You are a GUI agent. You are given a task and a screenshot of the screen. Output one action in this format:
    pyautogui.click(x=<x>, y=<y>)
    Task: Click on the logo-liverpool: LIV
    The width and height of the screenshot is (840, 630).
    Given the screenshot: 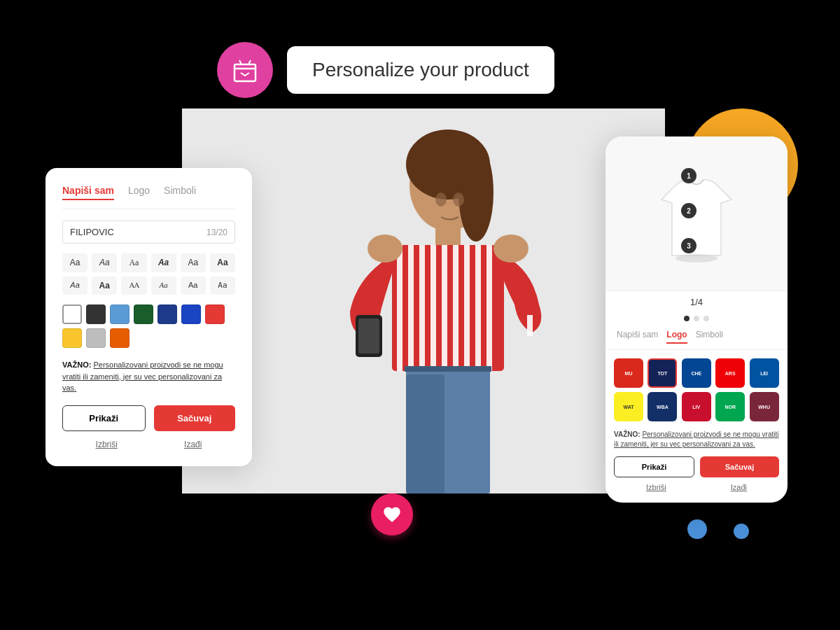 What is the action you would take?
    pyautogui.click(x=696, y=407)
    